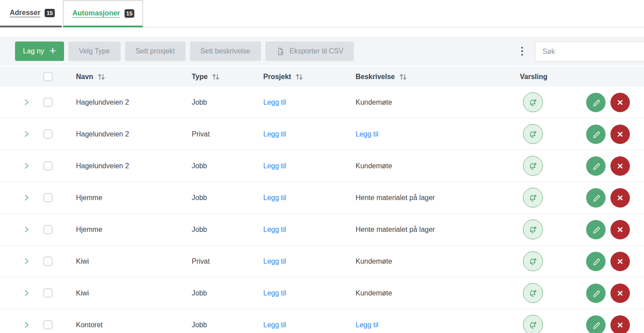 The height and width of the screenshot is (333, 644). Describe the element at coordinates (134, 77) in the screenshot. I see `column-header-navn: Navn` at that location.